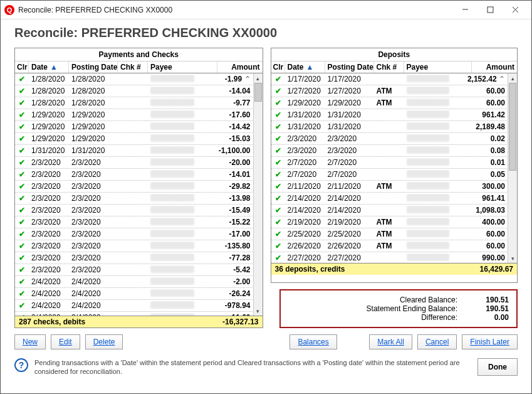  What do you see at coordinates (139, 174) in the screenshot?
I see `table-row: ✔2/3/20202/3/2020-14.01` at bounding box center [139, 174].